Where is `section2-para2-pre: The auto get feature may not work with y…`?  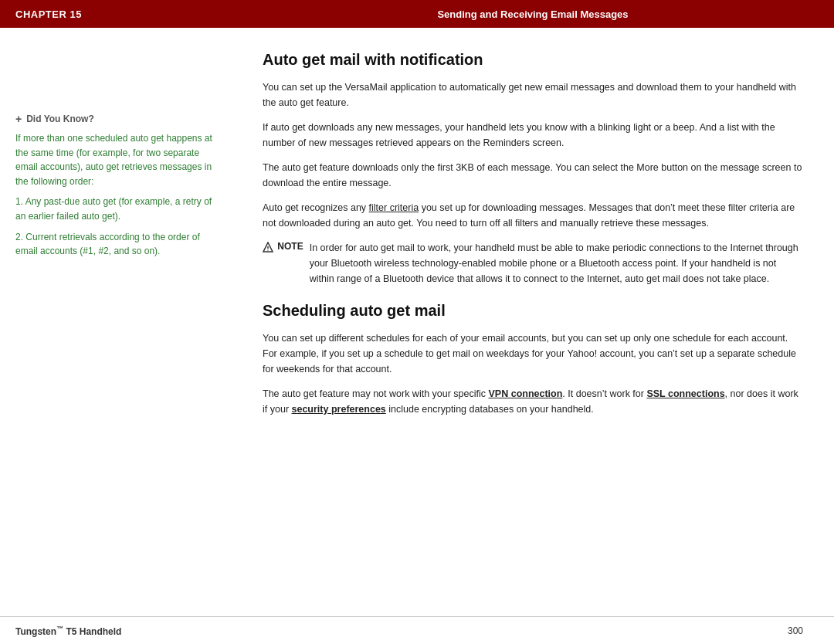
section2-para2-pre: The auto get feature may not work with y… is located at coordinates (375, 394).